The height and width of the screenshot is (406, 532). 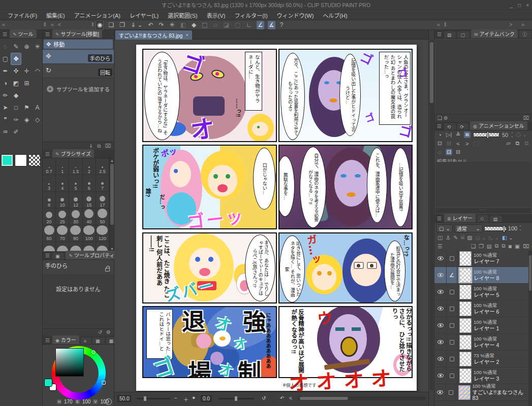 I want to click on brush-size-cell: 10, so click(x=62, y=200).